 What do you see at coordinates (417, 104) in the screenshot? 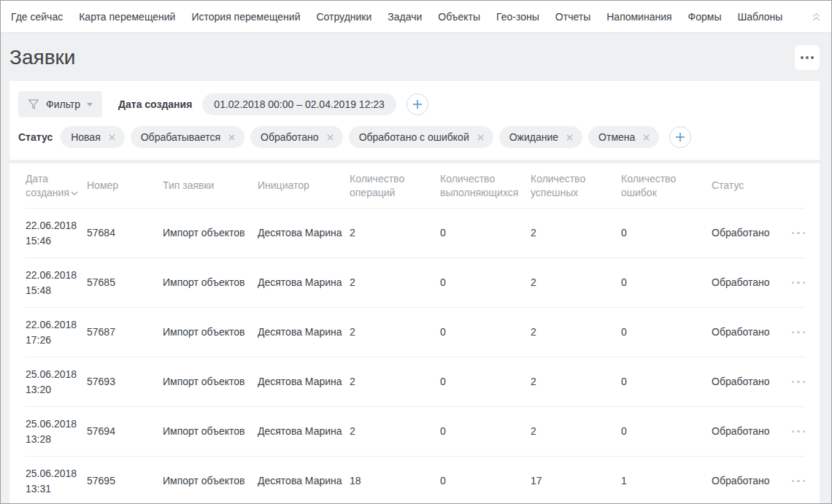
I see `add-filter-button` at bounding box center [417, 104].